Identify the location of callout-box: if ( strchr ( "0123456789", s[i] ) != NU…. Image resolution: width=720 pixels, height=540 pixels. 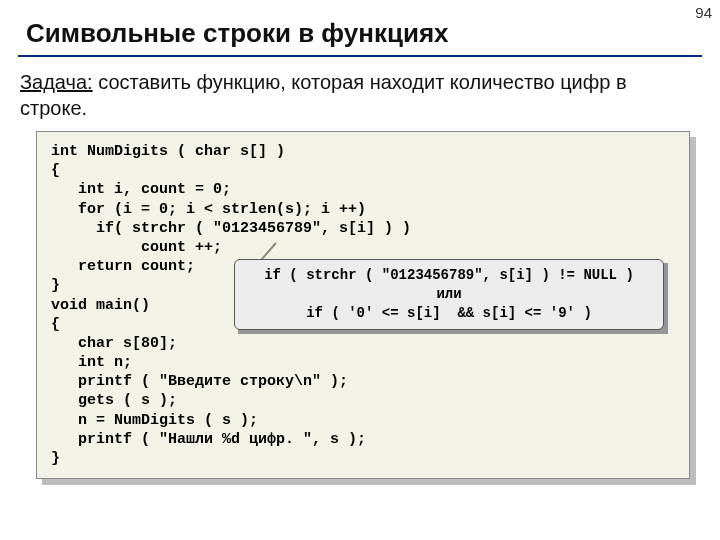
(449, 294).